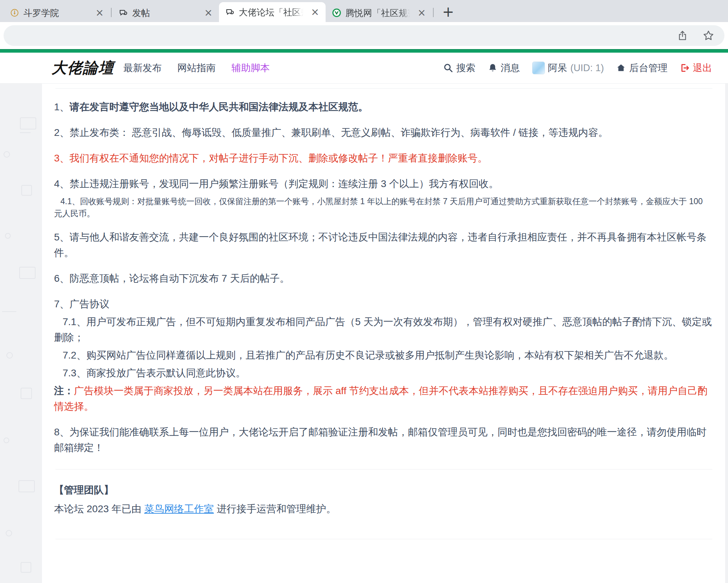 The height and width of the screenshot is (583, 728). What do you see at coordinates (57, 13) in the screenshot?
I see `tab-douluo-academy: 斗罗学院 ×` at bounding box center [57, 13].